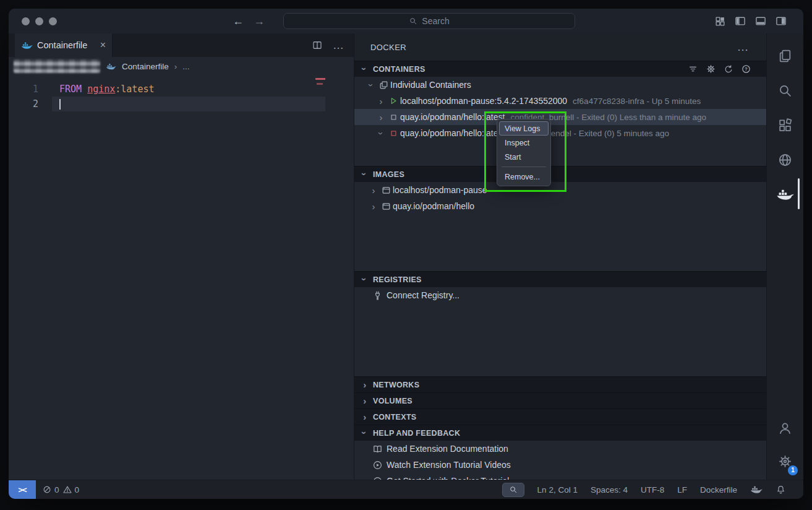 This screenshot has width=812, height=510. Describe the element at coordinates (682, 490) in the screenshot. I see `eol-sequence: LF` at that location.